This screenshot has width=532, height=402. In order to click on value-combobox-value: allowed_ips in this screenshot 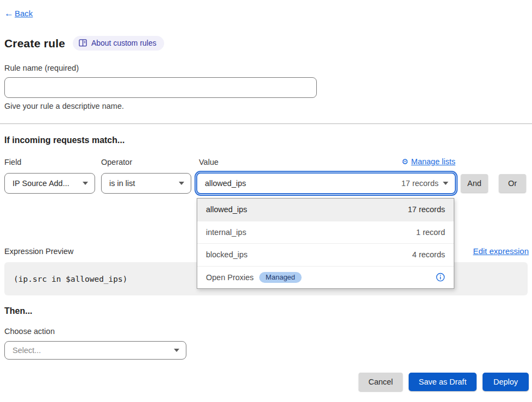, I will do `click(226, 183)`.